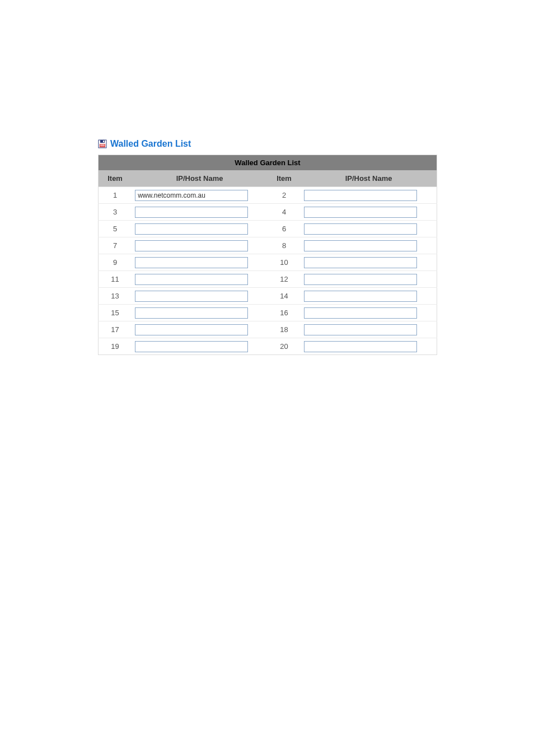 Image resolution: width=534 pixels, height=756 pixels. I want to click on table-row: 1718, so click(268, 330).